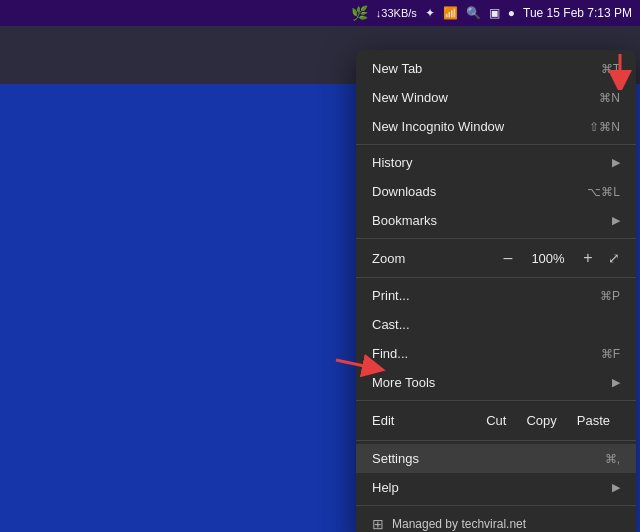 The width and height of the screenshot is (640, 532). What do you see at coordinates (496, 420) in the screenshot?
I see `cut-button: Cut` at bounding box center [496, 420].